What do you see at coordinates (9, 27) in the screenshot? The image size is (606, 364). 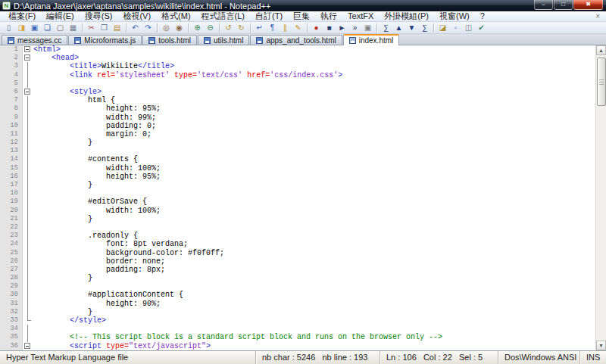 I see `new-file-icon: ▯` at bounding box center [9, 27].